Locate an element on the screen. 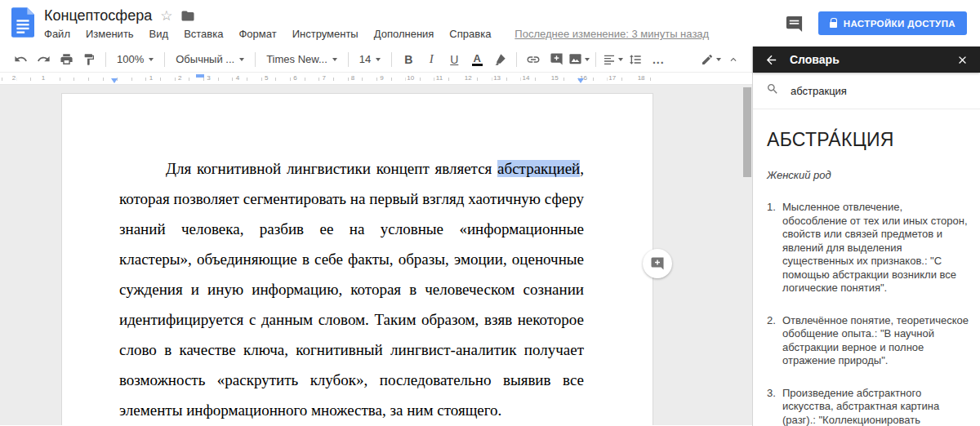 This screenshot has width=980, height=426. add-comment-button is located at coordinates (657, 264).